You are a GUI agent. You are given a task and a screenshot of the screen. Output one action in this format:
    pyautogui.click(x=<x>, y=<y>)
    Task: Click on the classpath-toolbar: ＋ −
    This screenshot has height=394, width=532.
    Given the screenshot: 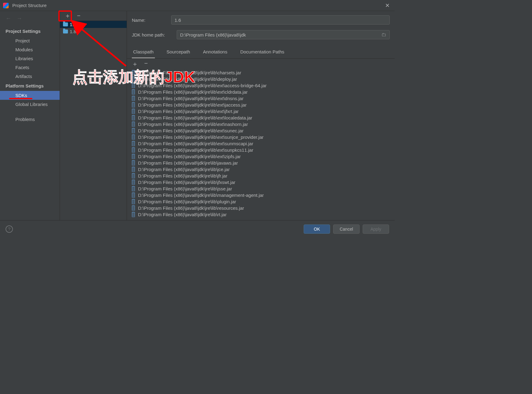 What is the action you would take?
    pyautogui.click(x=261, y=64)
    